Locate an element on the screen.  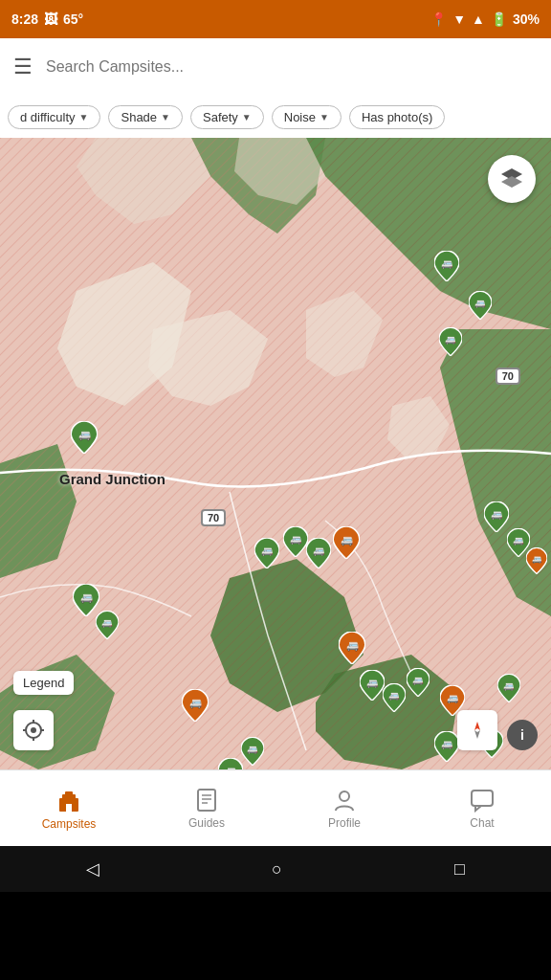
location-button is located at coordinates (33, 730).